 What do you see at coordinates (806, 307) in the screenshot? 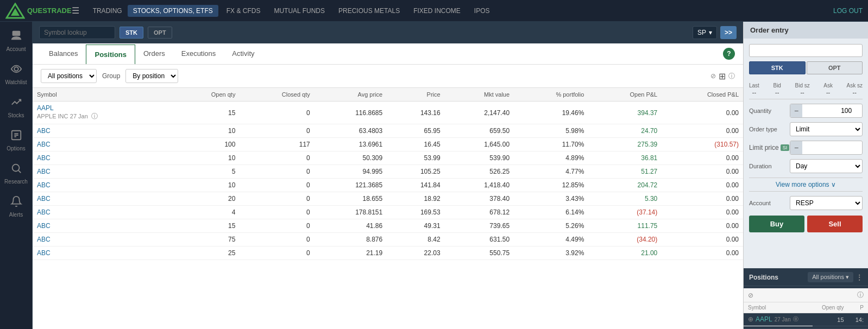
I see `positions-mini-table: ⊘ ⓘ Symbol Open qty P ⊕` at bounding box center [806, 307].